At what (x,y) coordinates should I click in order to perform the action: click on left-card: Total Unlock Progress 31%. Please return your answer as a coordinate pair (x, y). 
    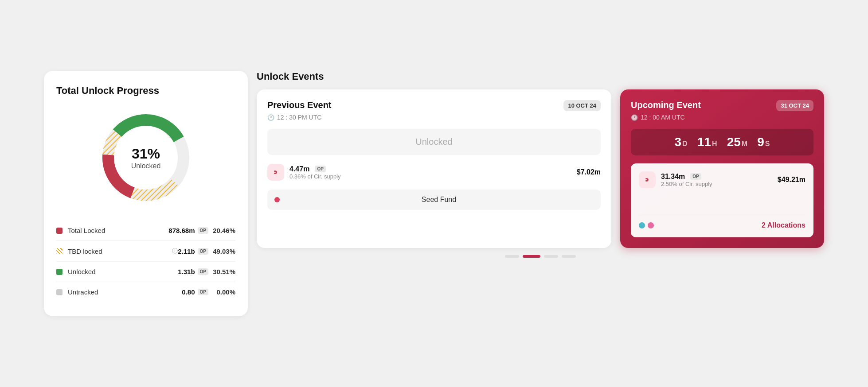
    Looking at the image, I should click on (146, 194).